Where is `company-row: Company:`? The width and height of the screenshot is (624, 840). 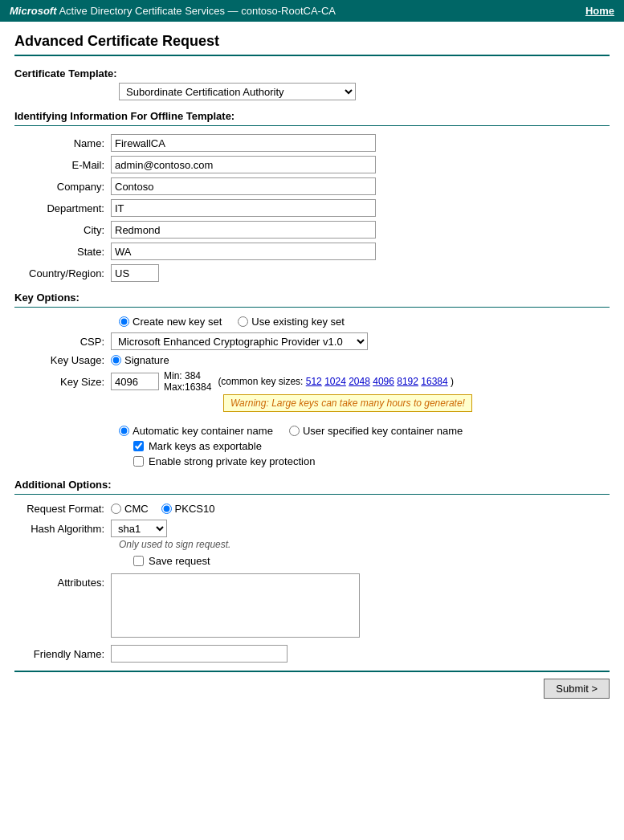 company-row: Company: is located at coordinates (312, 186).